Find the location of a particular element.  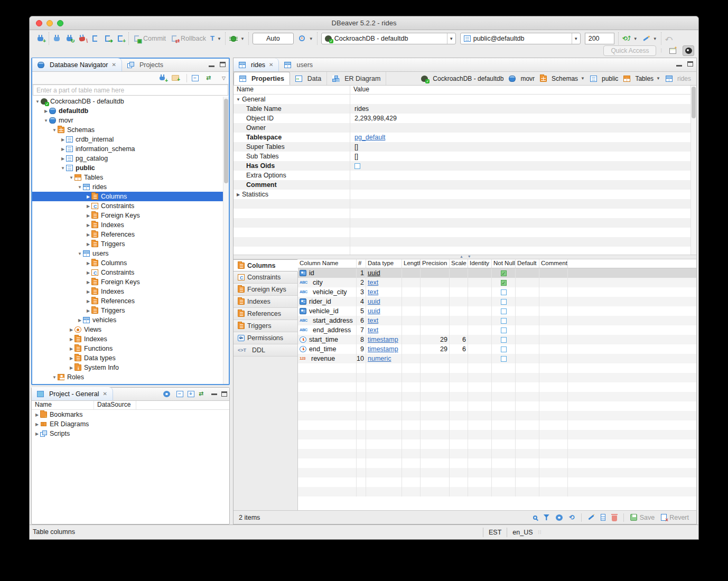

debug-button: ▼ is located at coordinates (237, 39).